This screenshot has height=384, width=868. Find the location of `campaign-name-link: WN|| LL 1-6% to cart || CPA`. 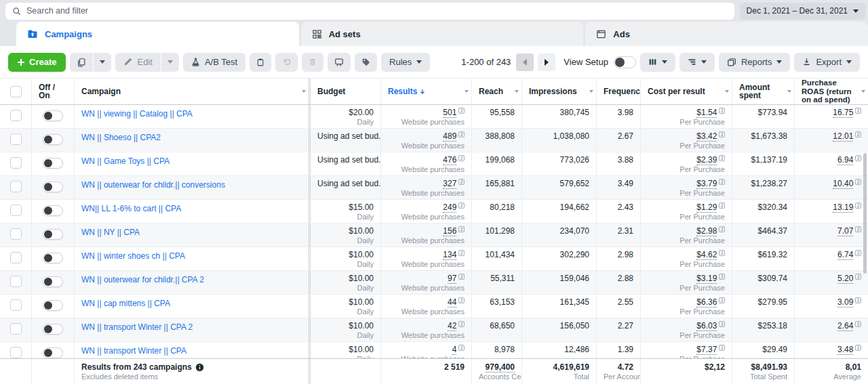

campaign-name-link: WN|| LL 1-6% to cart || CPA is located at coordinates (132, 209).